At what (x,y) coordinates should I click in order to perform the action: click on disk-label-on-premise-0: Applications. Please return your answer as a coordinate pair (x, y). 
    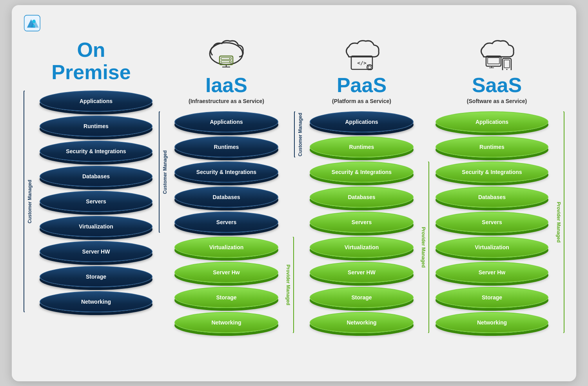
    Looking at the image, I should click on (96, 101).